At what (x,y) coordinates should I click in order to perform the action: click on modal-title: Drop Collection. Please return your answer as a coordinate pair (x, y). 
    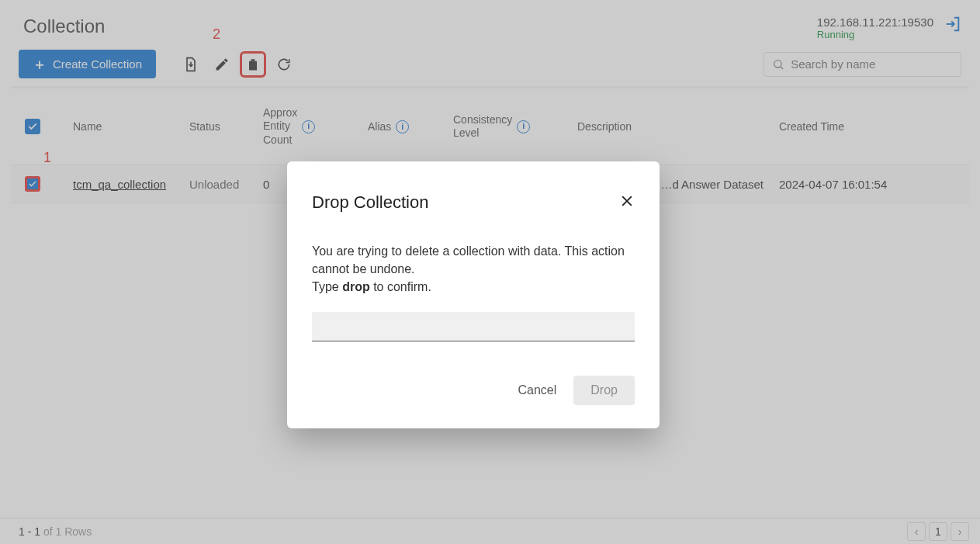
    Looking at the image, I should click on (370, 203).